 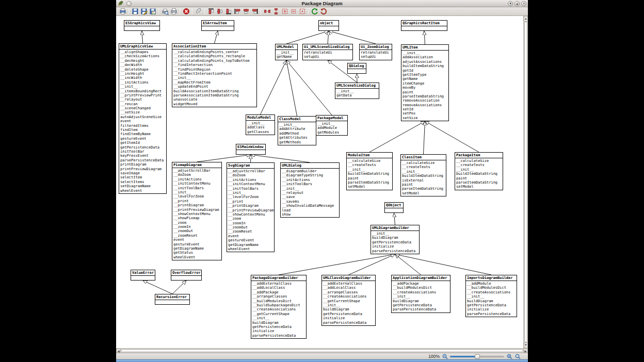 I want to click on method-item: addMethod, so click(x=297, y=134).